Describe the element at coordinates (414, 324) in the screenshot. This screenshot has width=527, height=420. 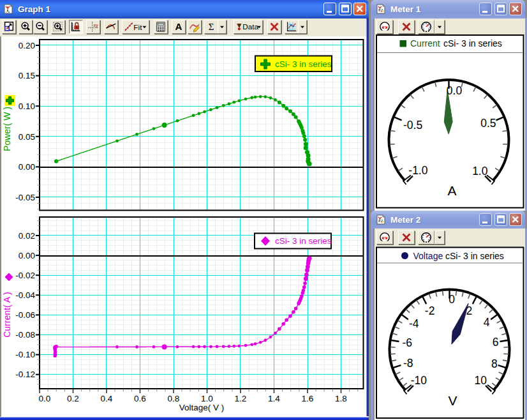
I see `svg-text: -4` at that location.